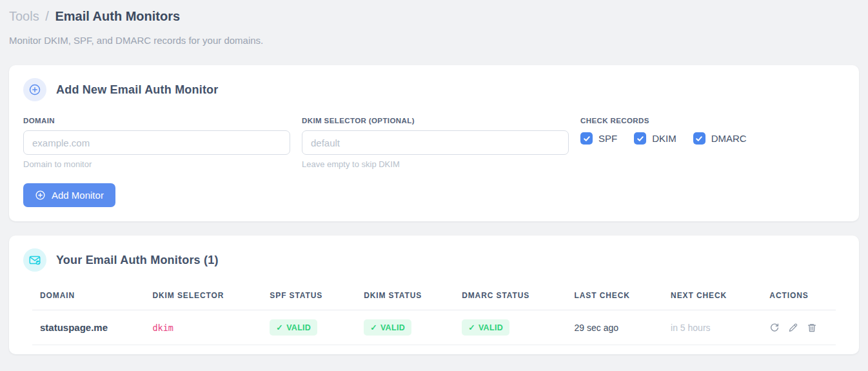 This screenshot has height=371, width=868. Describe the element at coordinates (203, 297) in the screenshot. I see `col-header-dkim-selector: DKIM SELECTOR` at that location.